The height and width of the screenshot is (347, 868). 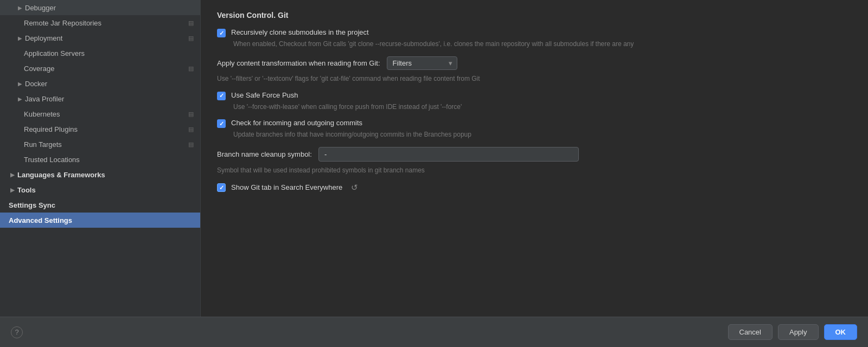 I want to click on checkbox-show-git-tab, so click(x=221, y=188).